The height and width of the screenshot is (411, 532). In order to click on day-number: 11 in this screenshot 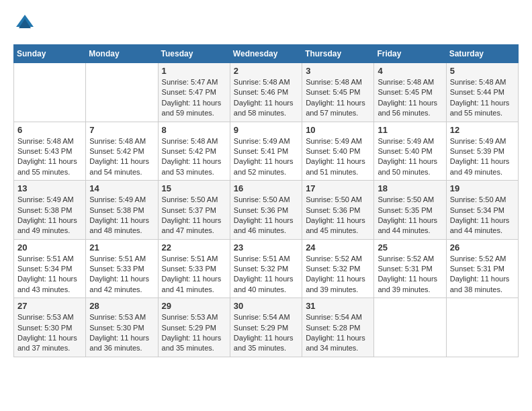, I will do `click(410, 130)`.